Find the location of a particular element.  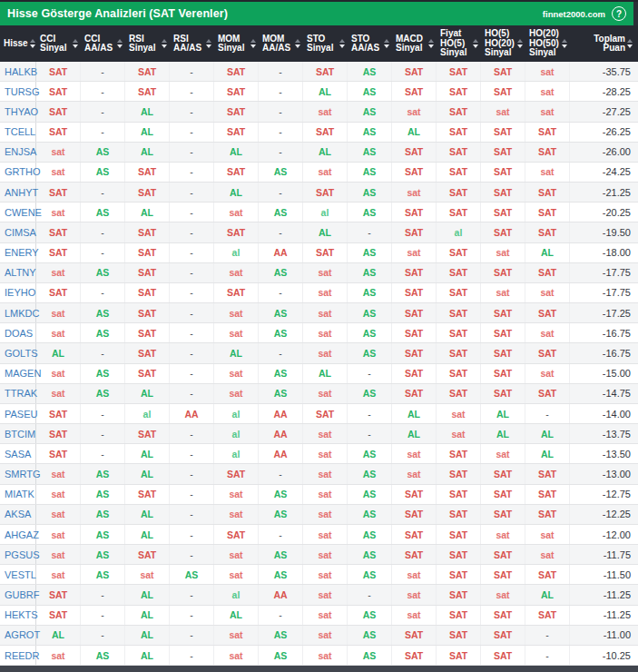

ticker-cell: IEYHO is located at coordinates (18, 292).